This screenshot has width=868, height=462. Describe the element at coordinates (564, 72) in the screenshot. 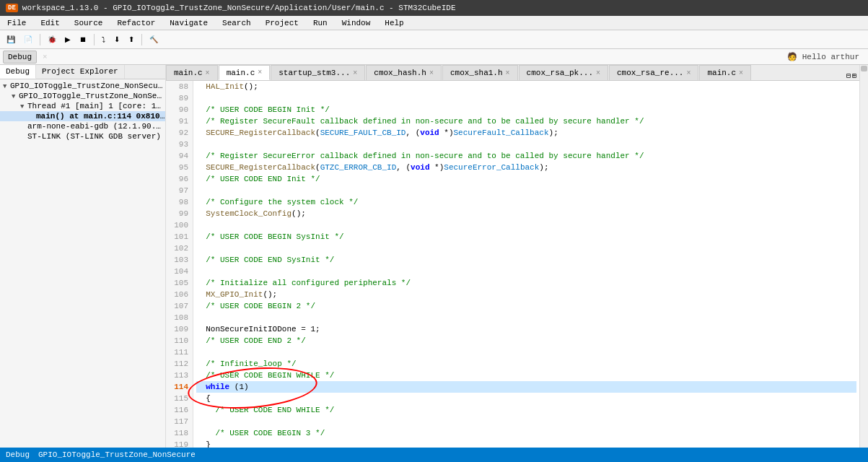

I see `editor-tab-5: cmox_rsa_pk...×` at that location.